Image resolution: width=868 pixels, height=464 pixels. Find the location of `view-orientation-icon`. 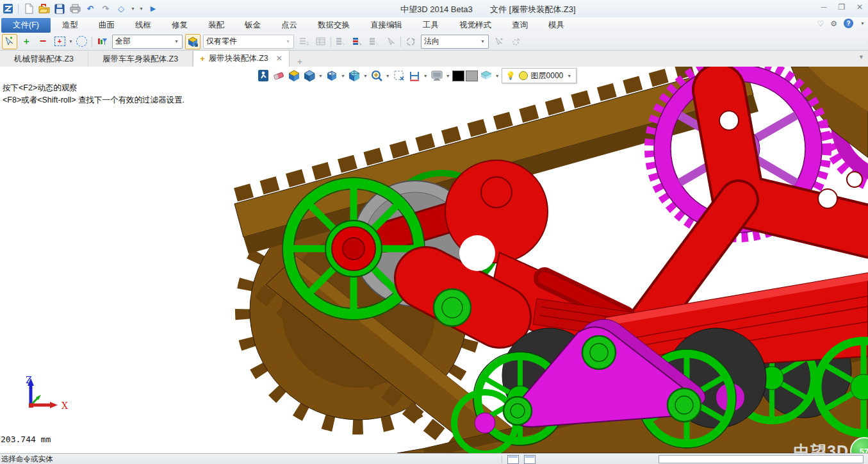

view-orientation-icon is located at coordinates (332, 76).